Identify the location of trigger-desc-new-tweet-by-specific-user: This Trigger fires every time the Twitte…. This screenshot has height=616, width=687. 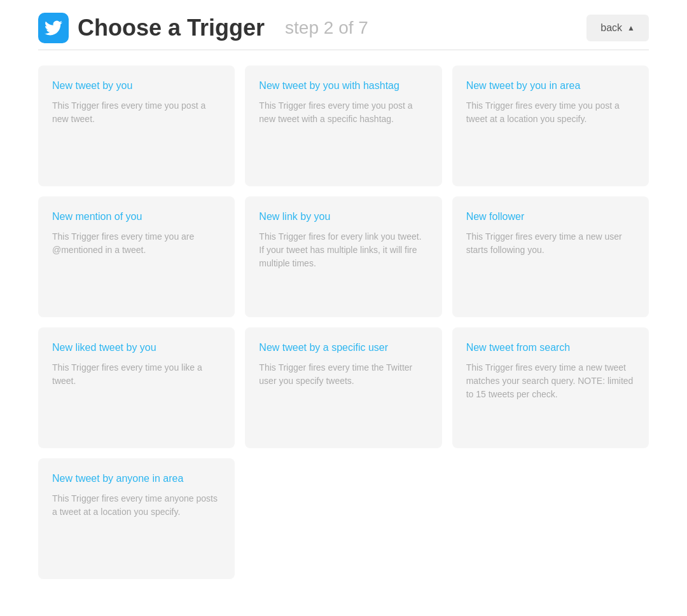
(344, 374).